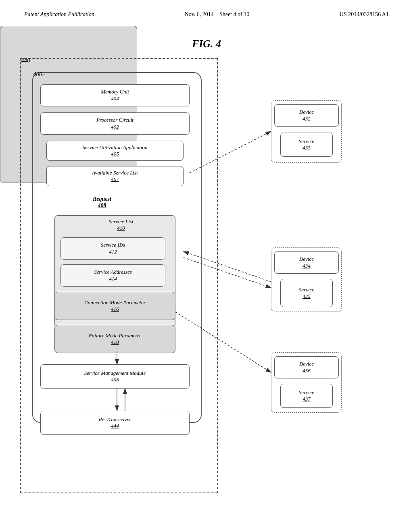 The height and width of the screenshot is (532, 413). Describe the element at coordinates (115, 151) in the screenshot. I see `box-service-util-app: Service Utilization Application 405` at that location.